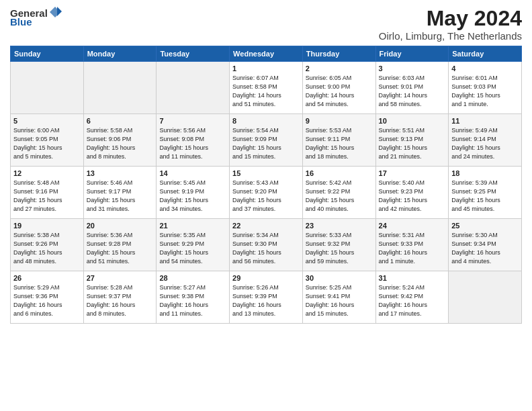  Describe the element at coordinates (47, 54) in the screenshot. I see `col-header-sunday: Sunday` at that location.